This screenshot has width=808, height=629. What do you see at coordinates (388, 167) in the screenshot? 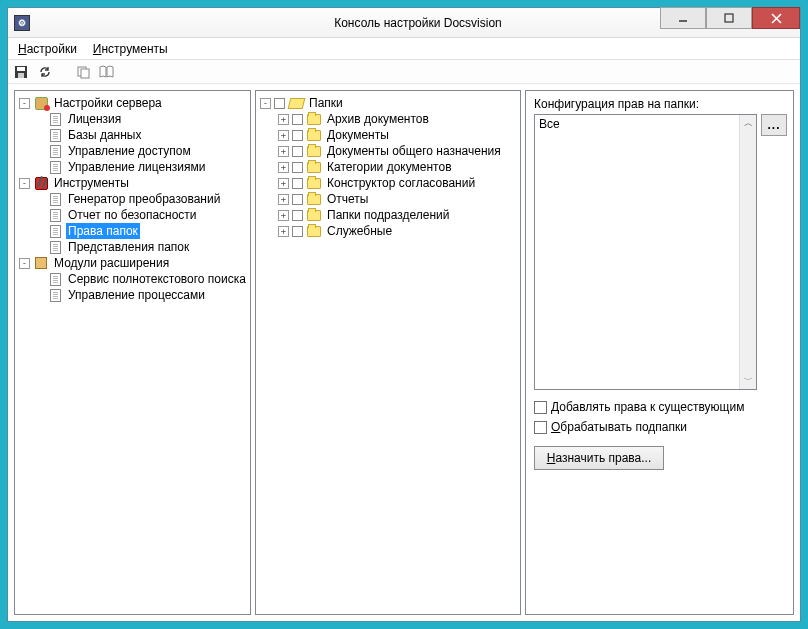
I see `folder-item: +Категории документов` at bounding box center [388, 167].